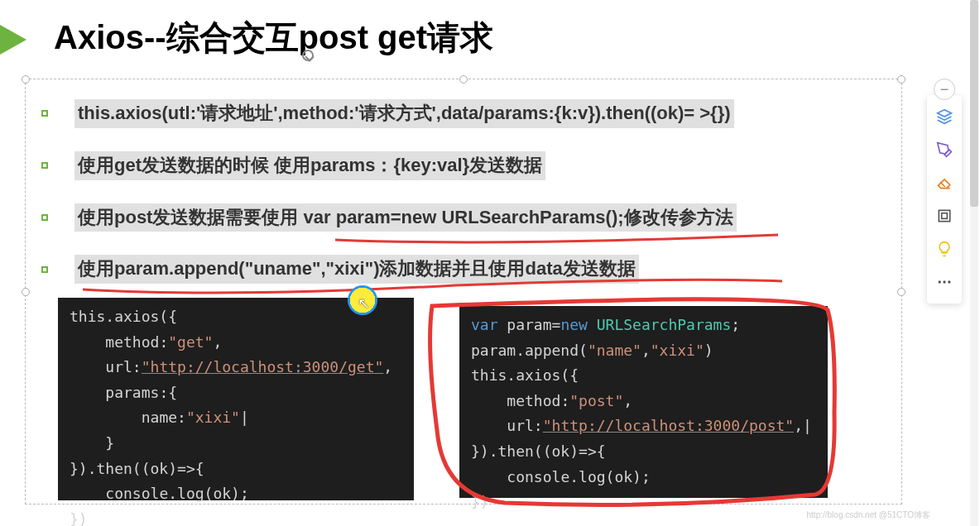 Image resolution: width=980 pixels, height=526 pixels. I want to click on page-title: Axios--综合交互post get请求, so click(273, 38).